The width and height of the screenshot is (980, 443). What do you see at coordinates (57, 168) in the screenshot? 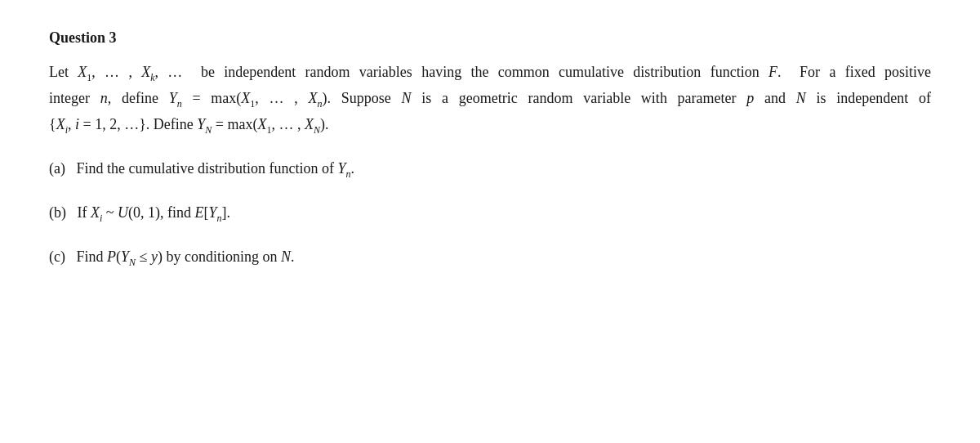
I see `part-a-label: (a)` at bounding box center [57, 168].